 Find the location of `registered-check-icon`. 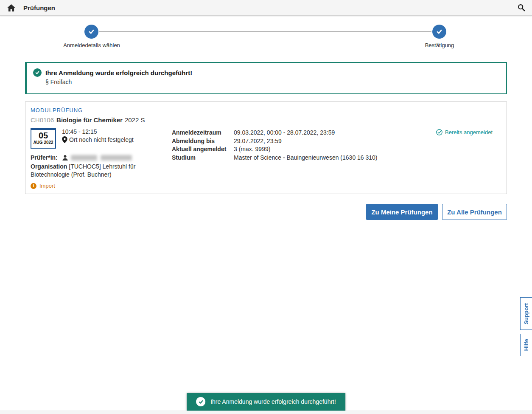

registered-check-icon is located at coordinates (440, 132).